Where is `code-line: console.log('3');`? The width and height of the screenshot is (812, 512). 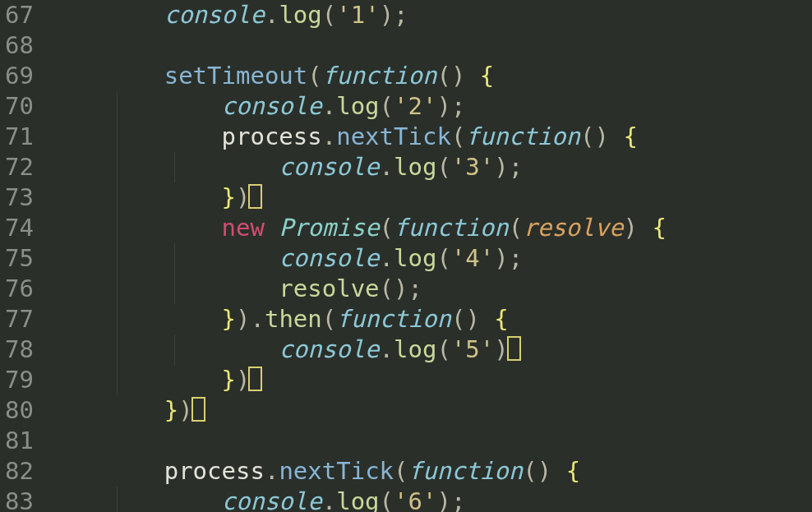 code-line: console.log('3'); is located at coordinates (431, 168).